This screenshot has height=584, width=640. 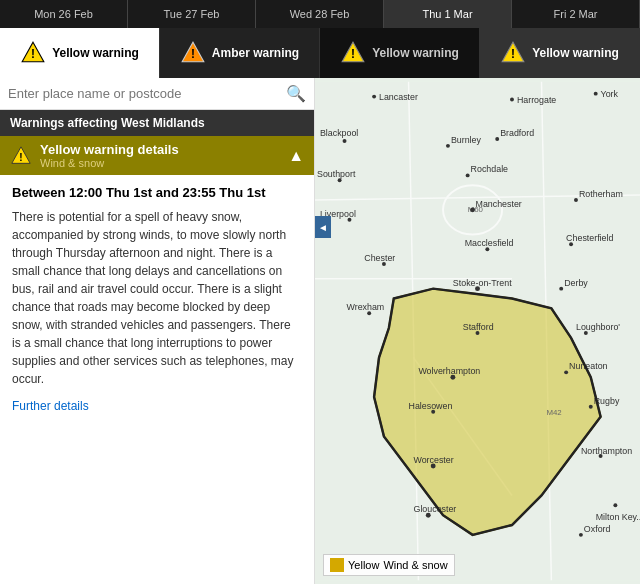 What do you see at coordinates (64, 14) in the screenshot?
I see `date-tab-mon: Mon 26 Feb` at bounding box center [64, 14].